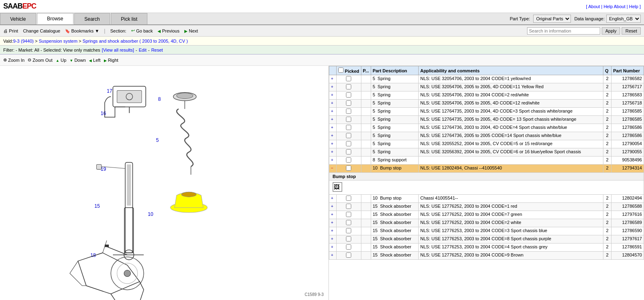 The width and height of the screenshot is (644, 300). I want to click on table-row: + 8 Spring support 2 90538496, so click(486, 161).